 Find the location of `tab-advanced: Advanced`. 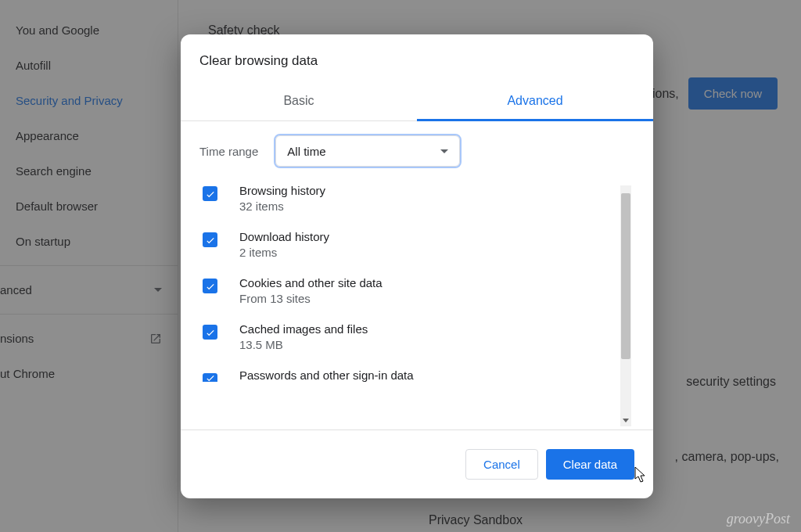

tab-advanced: Advanced is located at coordinates (535, 102).